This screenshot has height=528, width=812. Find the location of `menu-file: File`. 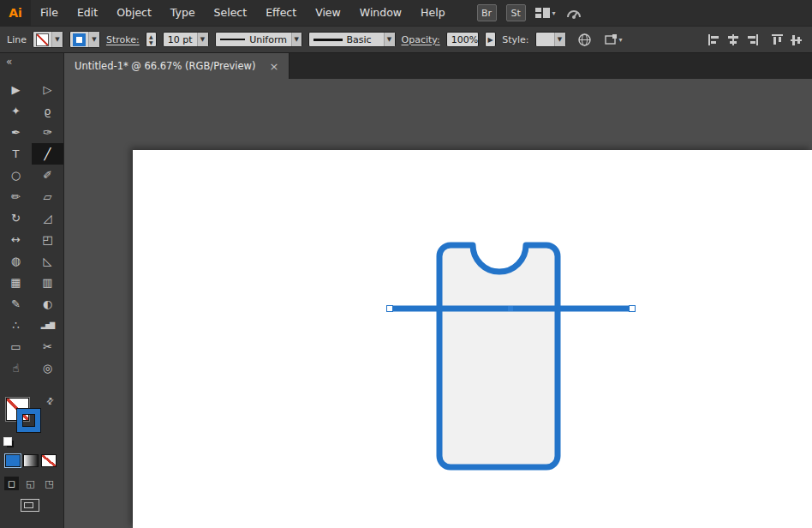

menu-file: File is located at coordinates (50, 13).